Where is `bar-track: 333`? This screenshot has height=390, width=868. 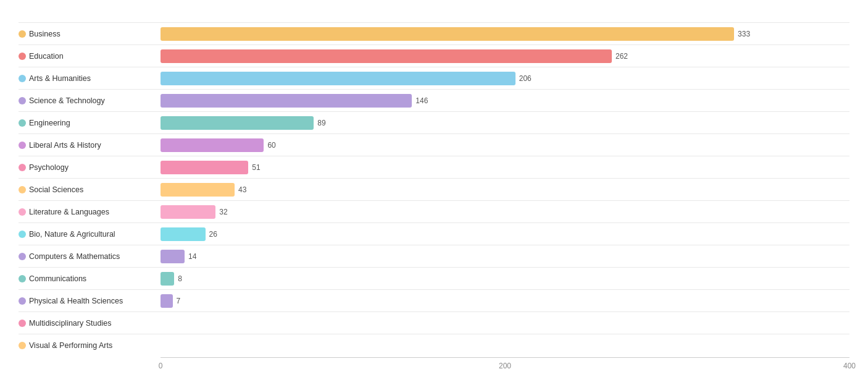
bar-track: 333 is located at coordinates (505, 34).